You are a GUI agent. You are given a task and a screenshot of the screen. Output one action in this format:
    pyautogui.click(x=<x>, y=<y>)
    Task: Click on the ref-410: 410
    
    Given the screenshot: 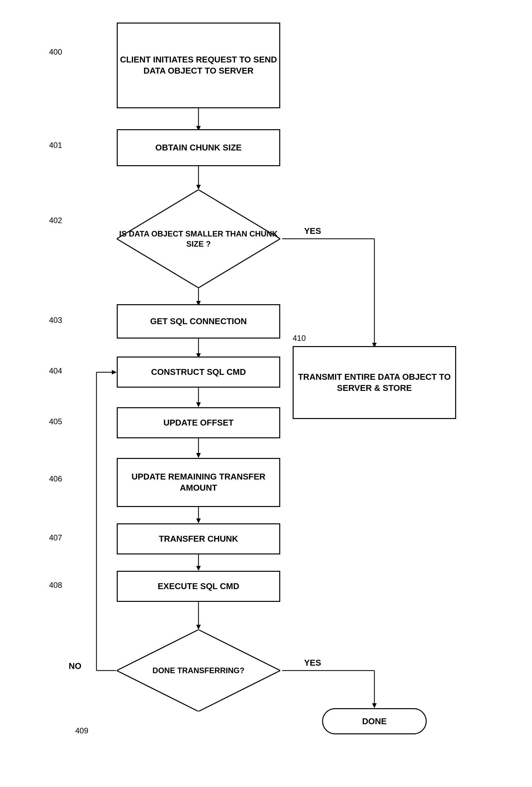 What is the action you would take?
    pyautogui.click(x=299, y=338)
    